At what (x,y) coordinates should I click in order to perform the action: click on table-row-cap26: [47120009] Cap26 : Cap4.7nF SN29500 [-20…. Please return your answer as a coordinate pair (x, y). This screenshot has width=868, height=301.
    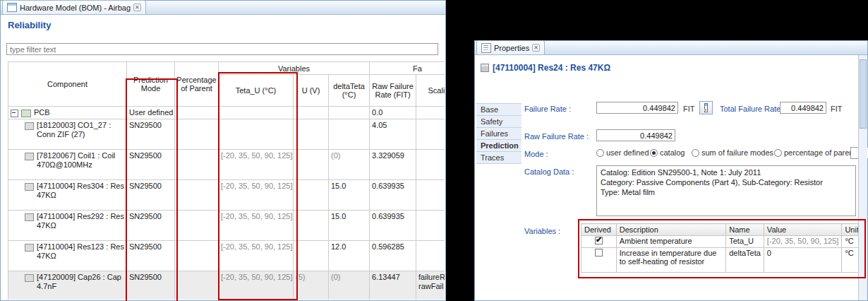
    Looking at the image, I should click on (227, 285).